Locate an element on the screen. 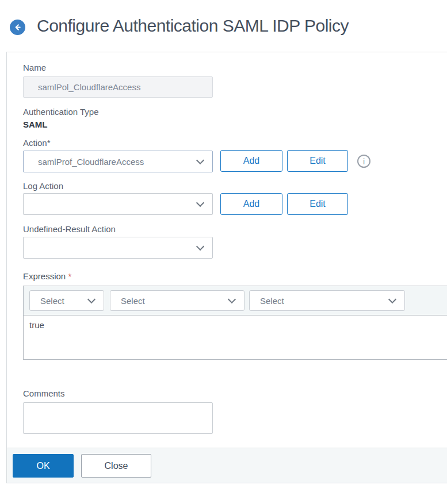 This screenshot has height=504, width=447. form-footer: OK Close is located at coordinates (227, 465).